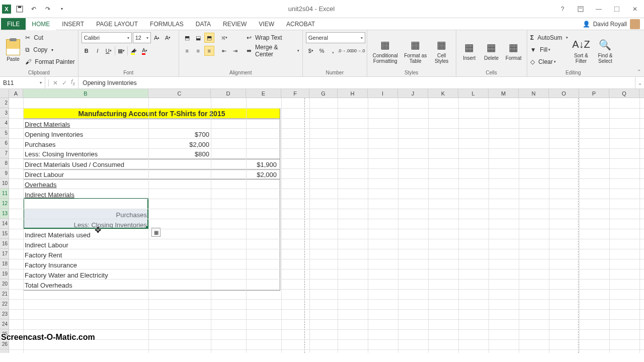 The width and height of the screenshot is (644, 362). Describe the element at coordinates (13, 24) in the screenshot. I see `tab-file: FILE` at that location.